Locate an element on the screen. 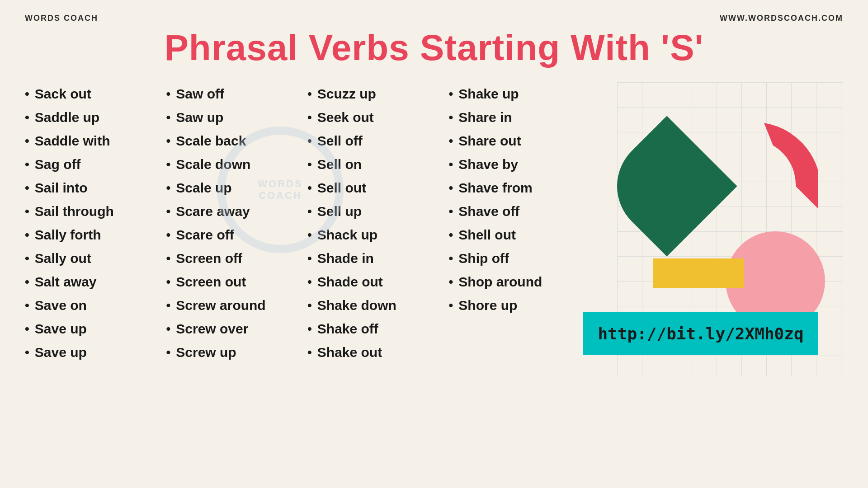  yellow-rectangle is located at coordinates (698, 273).